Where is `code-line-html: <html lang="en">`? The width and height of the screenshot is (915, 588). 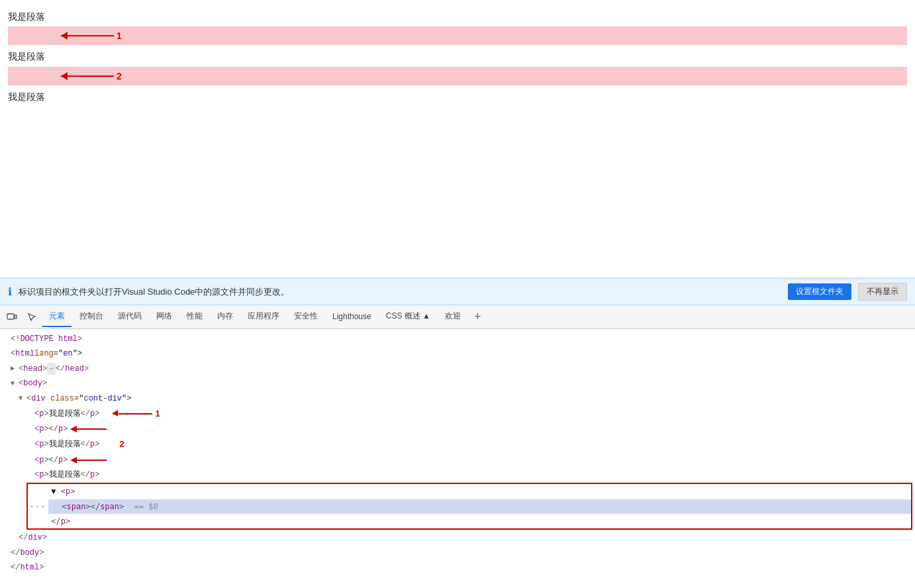
code-line-html: <html lang="en"> is located at coordinates (458, 354).